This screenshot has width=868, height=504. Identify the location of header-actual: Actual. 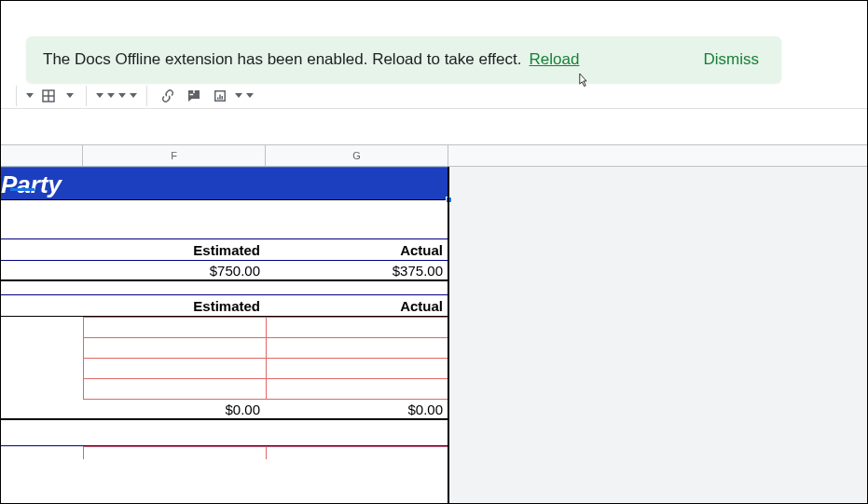
(357, 250).